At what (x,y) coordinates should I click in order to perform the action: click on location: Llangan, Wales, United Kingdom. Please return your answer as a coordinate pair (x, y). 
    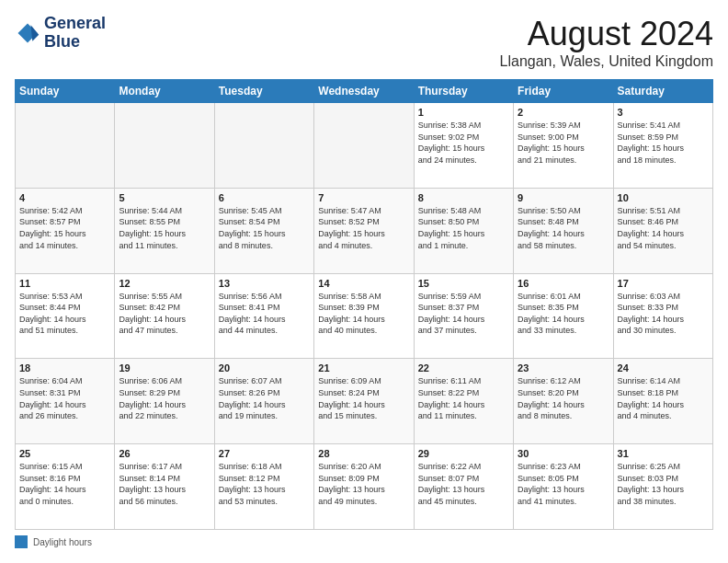
    Looking at the image, I should click on (607, 62).